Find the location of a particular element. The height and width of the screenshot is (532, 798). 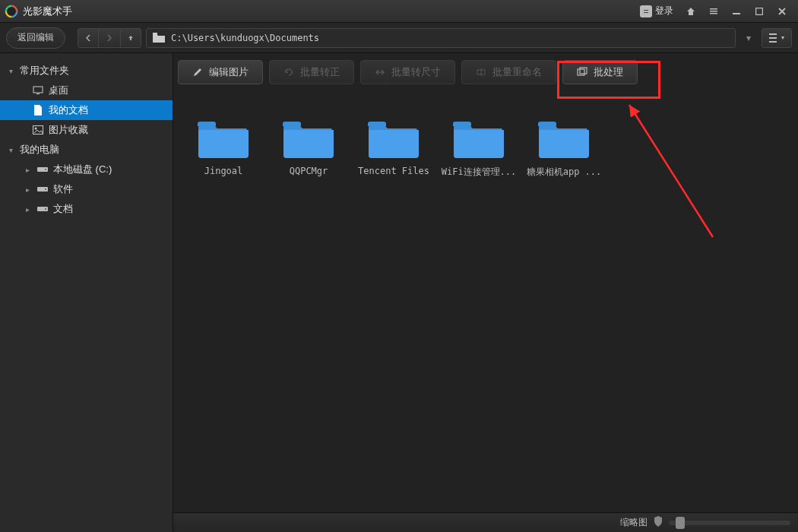

batch-rotate-button: 批量转正 is located at coordinates (312, 72).